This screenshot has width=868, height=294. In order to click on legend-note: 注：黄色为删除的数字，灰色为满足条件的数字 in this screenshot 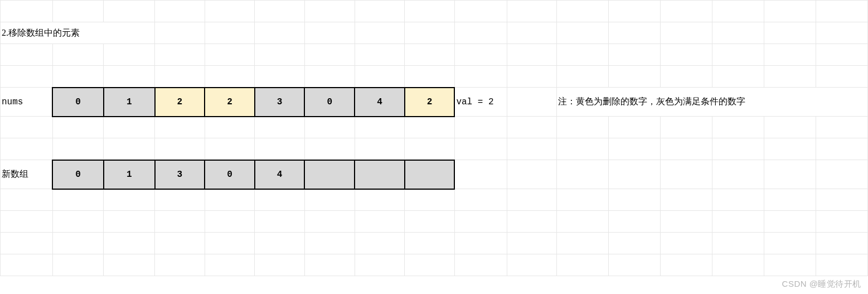, I will do `click(712, 102)`.